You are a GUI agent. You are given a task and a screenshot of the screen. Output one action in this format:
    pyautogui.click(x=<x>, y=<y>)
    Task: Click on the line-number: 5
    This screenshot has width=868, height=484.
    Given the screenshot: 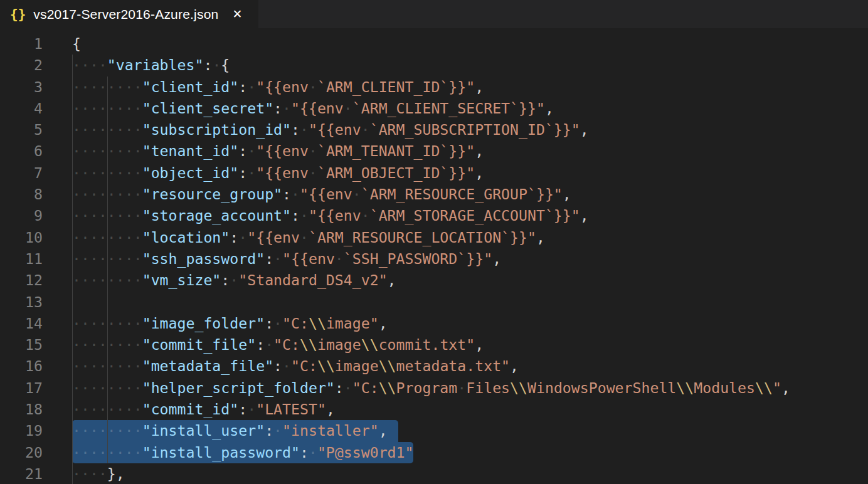 What is the action you would take?
    pyautogui.click(x=21, y=130)
    